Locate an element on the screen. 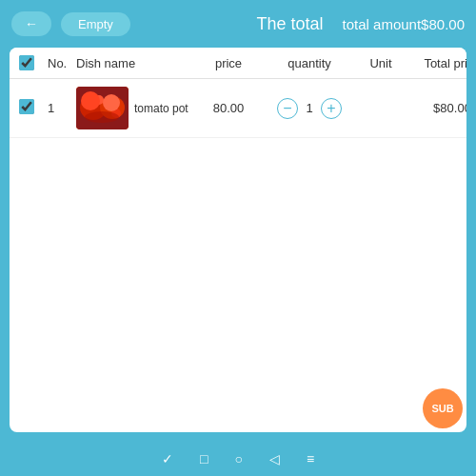 The width and height of the screenshot is (476, 476). row-number: 1 is located at coordinates (62, 109).